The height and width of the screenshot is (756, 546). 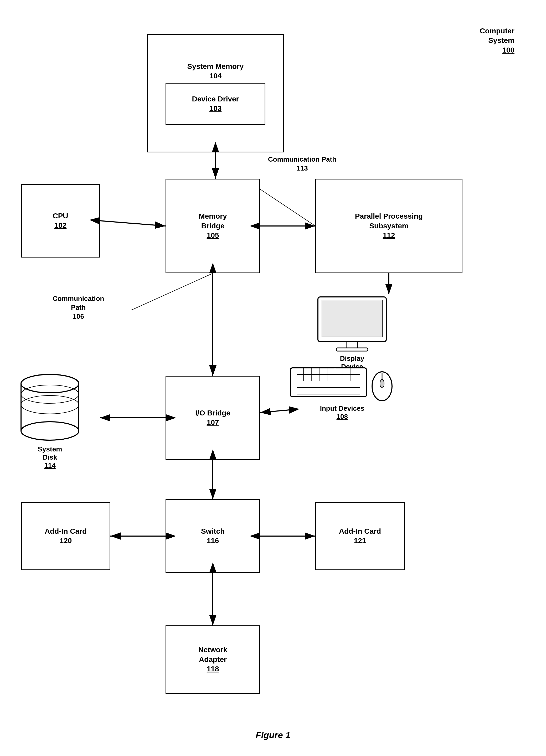 What do you see at coordinates (389, 235) in the screenshot?
I see `parallel-processing-number: 112` at bounding box center [389, 235].